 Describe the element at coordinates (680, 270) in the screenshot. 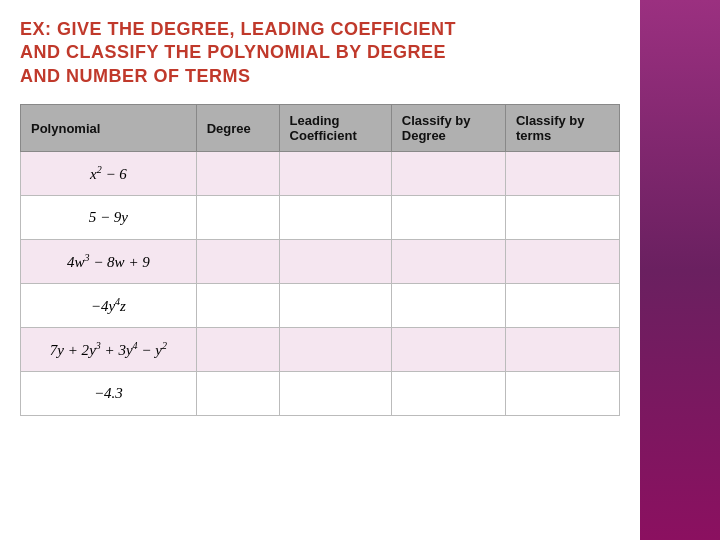

I see `right-sidebar` at that location.